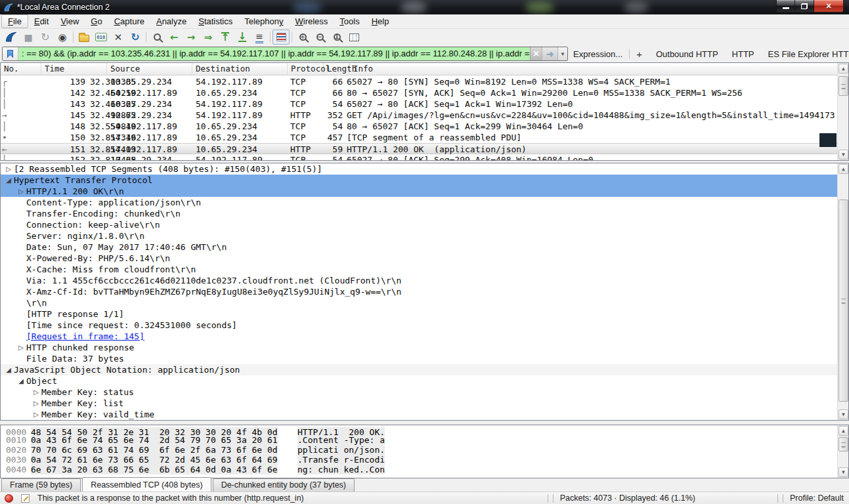 The height and width of the screenshot is (504, 849). I want to click on packet-row-151-selected: ← 151 32.817403 54.192.117.89 10.65.29.2…, so click(419, 148).